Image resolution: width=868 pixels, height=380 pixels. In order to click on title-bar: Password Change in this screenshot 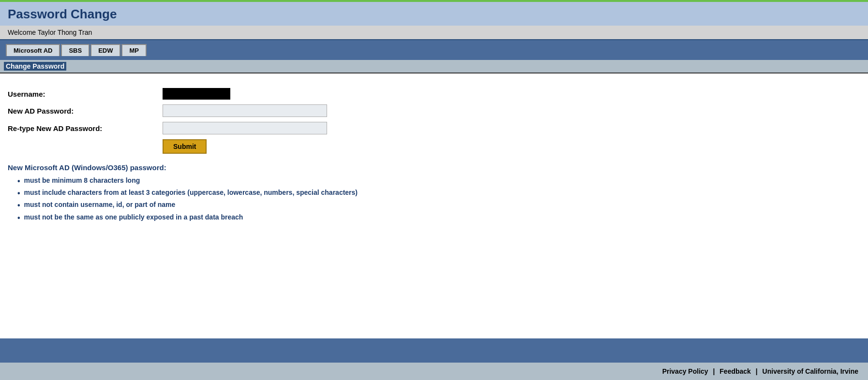, I will do `click(434, 14)`.